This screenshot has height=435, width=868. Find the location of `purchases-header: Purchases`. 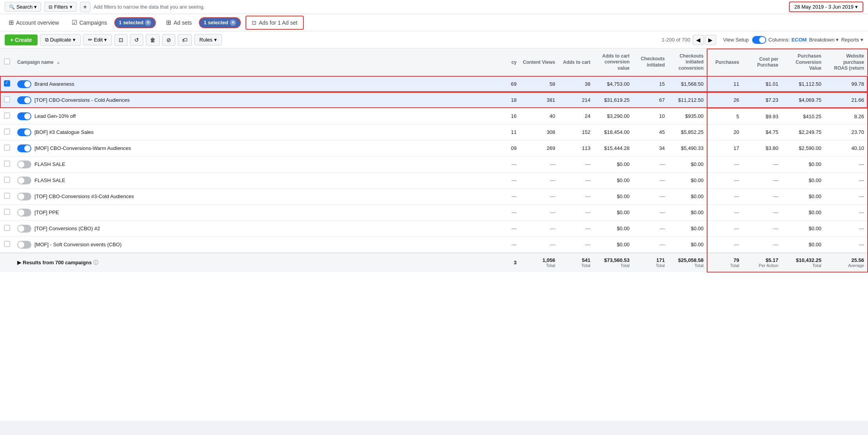

purchases-header: Purchases is located at coordinates (725, 63).